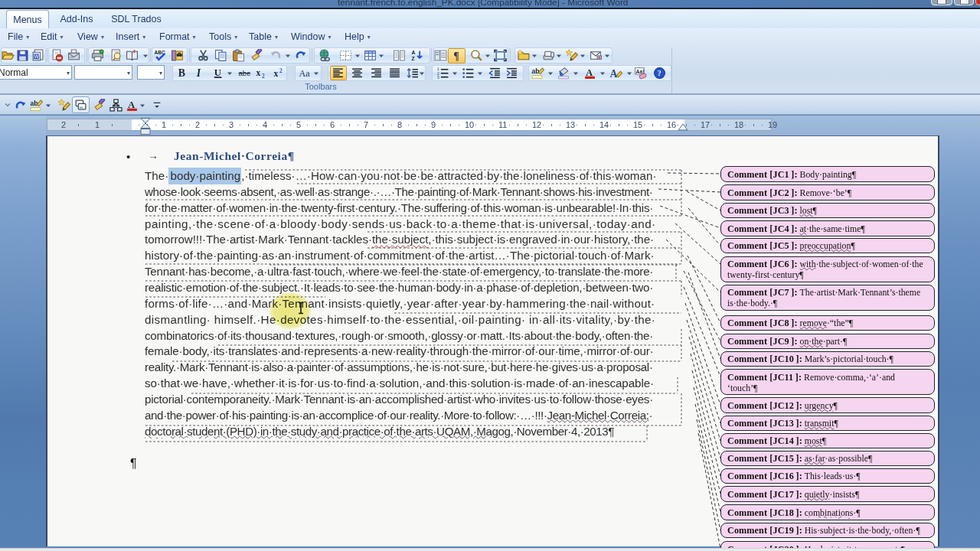 Image resolution: width=980 pixels, height=551 pixels. Describe the element at coordinates (217, 73) in the screenshot. I see `svg-text: U` at that location.